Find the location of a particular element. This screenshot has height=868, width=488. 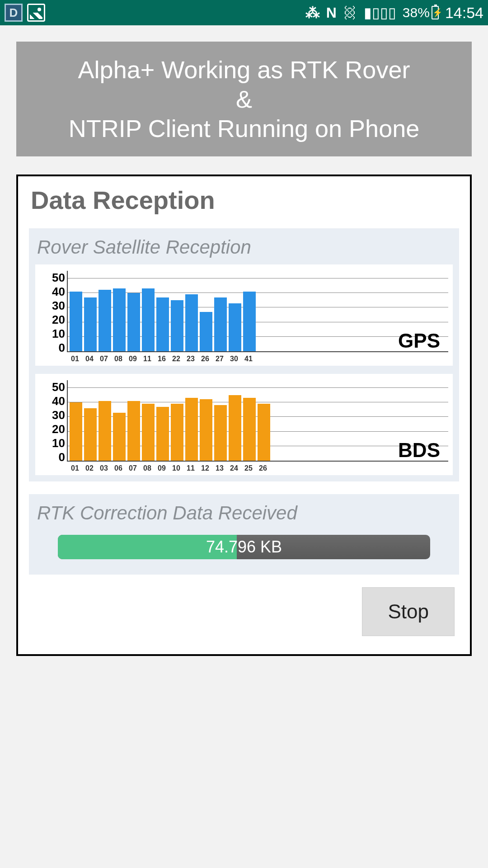

battery-percent: 38% is located at coordinates (416, 13).